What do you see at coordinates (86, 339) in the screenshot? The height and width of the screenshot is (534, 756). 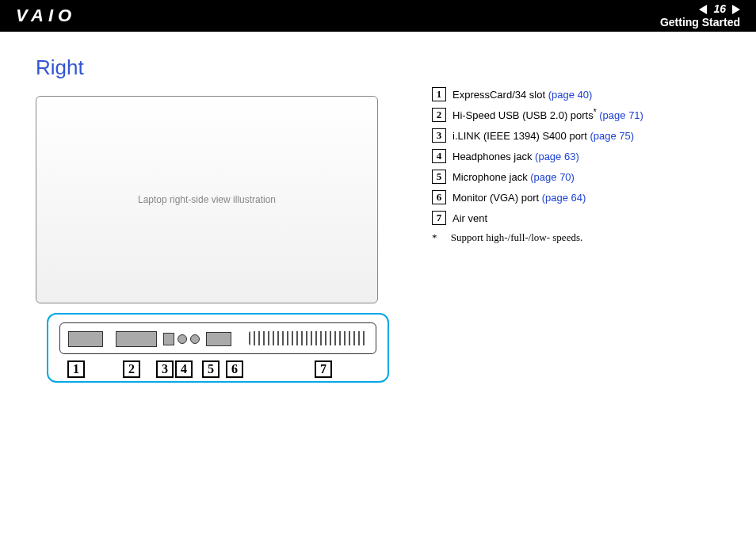 I see `expresscard-slot-icon` at bounding box center [86, 339].